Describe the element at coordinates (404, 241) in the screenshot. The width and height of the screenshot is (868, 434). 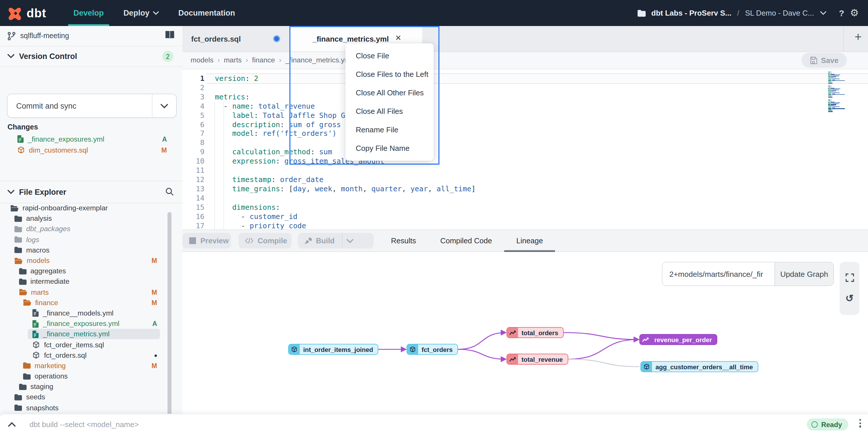
I see `results-tab-results: Results` at that location.